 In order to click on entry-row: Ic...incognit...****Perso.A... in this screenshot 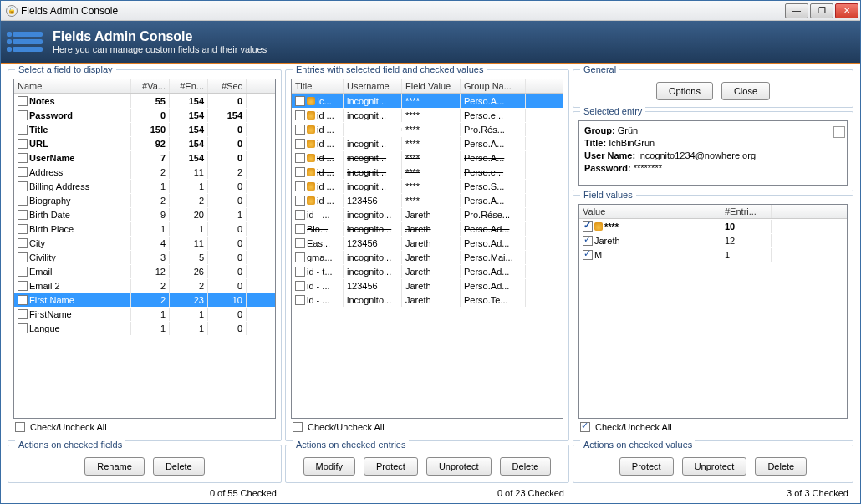, I will do `click(427, 100)`.